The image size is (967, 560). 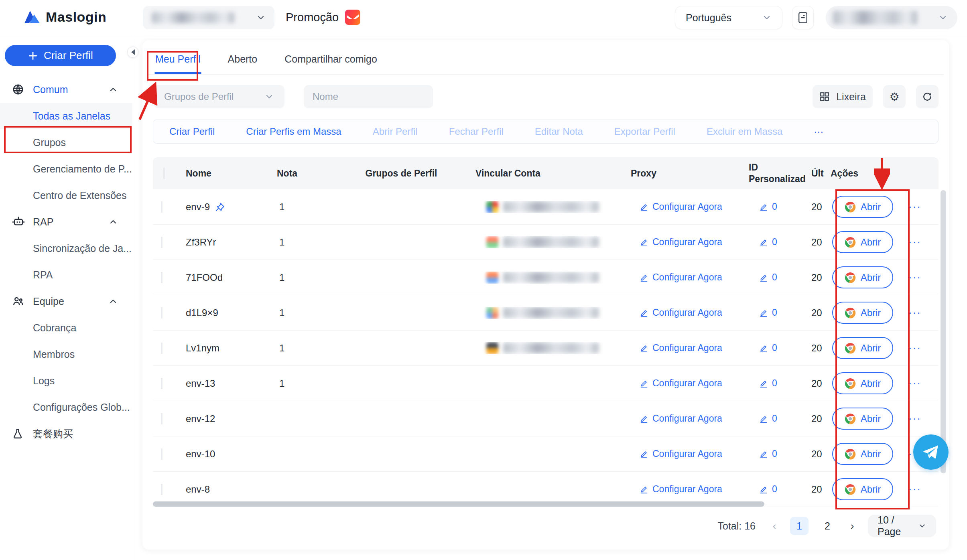 I want to click on chrome-icon, so click(x=850, y=278).